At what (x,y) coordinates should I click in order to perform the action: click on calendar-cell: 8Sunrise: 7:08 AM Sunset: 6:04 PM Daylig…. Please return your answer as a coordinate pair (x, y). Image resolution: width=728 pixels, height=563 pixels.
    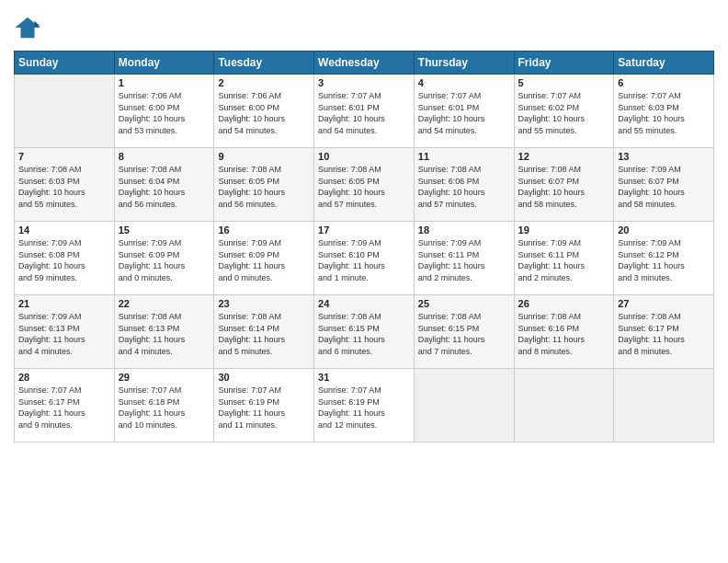
    Looking at the image, I should click on (164, 185).